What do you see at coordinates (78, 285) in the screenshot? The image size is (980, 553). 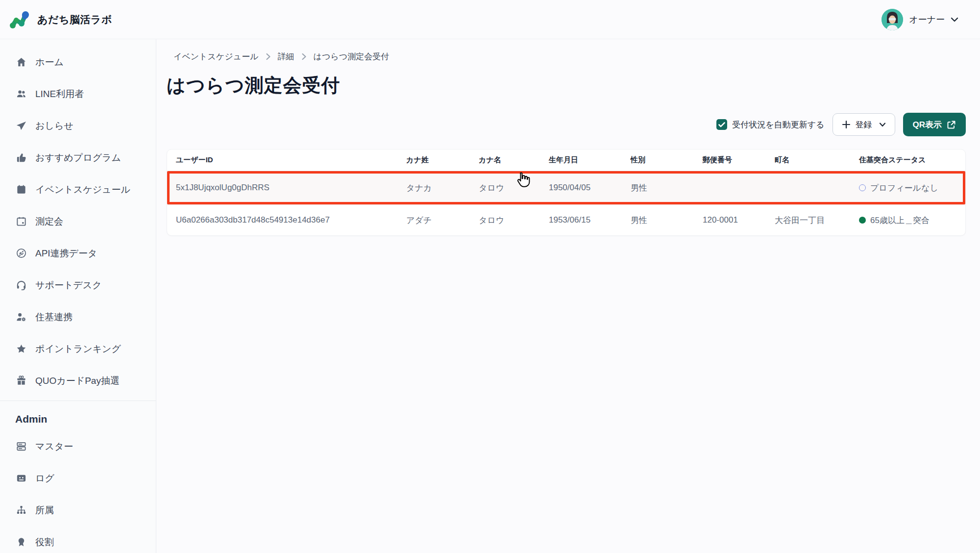 I see `sidebar-item-headset: サポートデスク` at bounding box center [78, 285].